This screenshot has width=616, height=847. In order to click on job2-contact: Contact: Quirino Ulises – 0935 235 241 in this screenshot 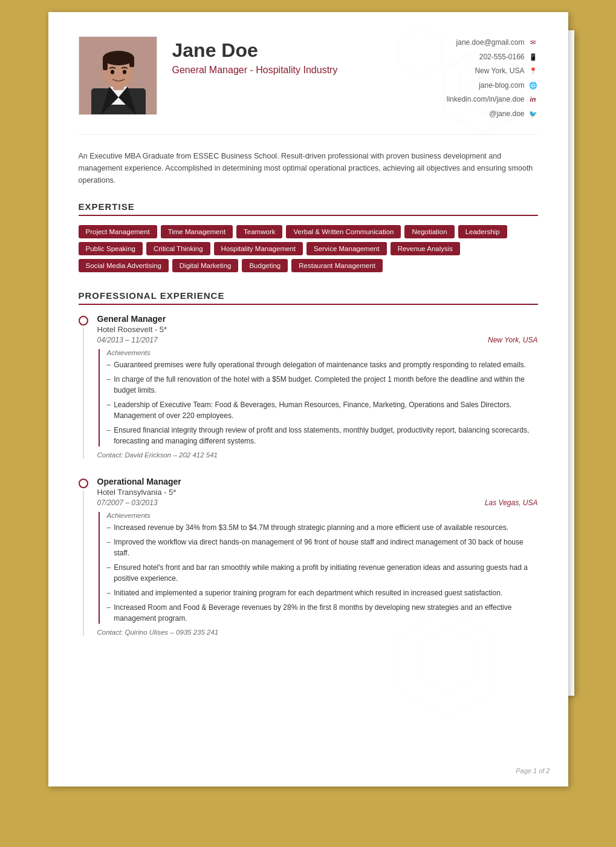, I will do `click(318, 632)`.